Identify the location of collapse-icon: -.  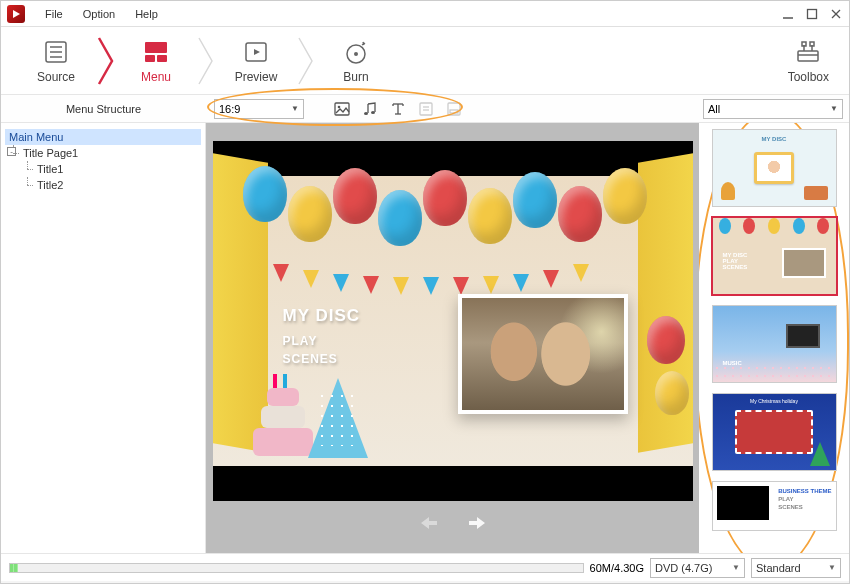
(12, 152).